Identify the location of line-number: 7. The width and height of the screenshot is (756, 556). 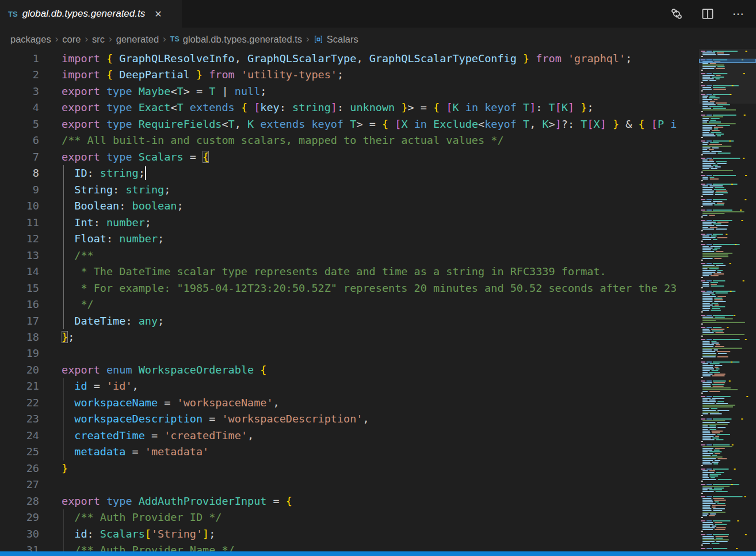
(20, 157).